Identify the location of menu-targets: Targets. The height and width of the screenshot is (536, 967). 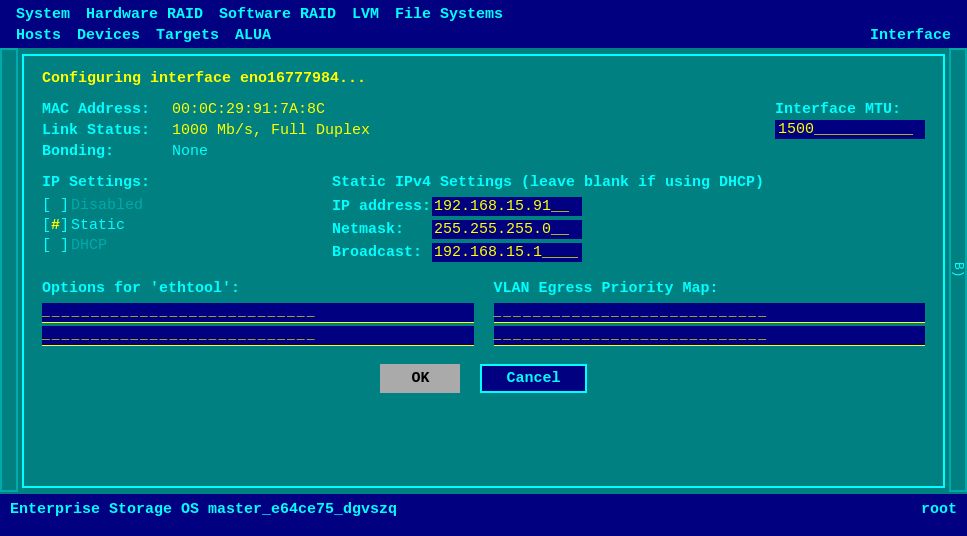
(188, 36).